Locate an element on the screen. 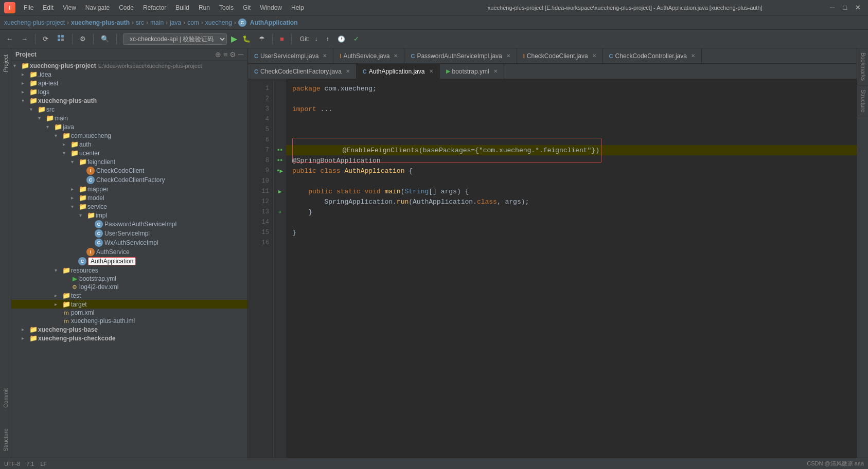  git-check-btn: ✓ is located at coordinates (356, 39).